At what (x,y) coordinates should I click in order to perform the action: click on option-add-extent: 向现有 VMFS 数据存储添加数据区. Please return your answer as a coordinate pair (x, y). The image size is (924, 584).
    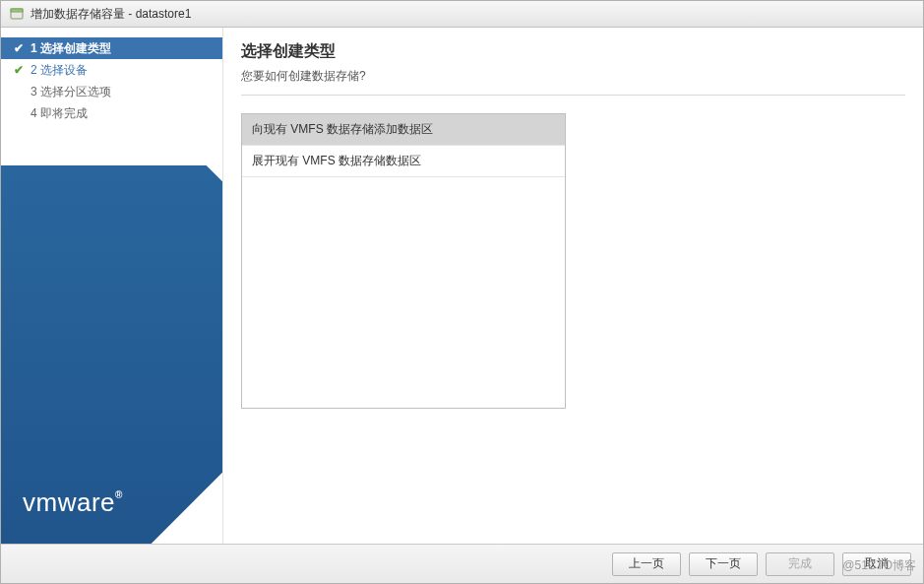
    Looking at the image, I should click on (403, 130).